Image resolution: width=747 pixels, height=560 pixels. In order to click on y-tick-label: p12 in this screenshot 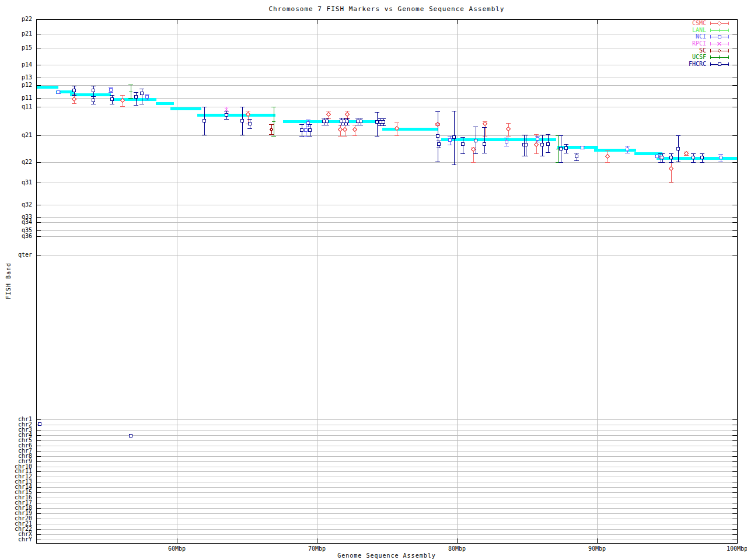, I will do `click(27, 85)`.